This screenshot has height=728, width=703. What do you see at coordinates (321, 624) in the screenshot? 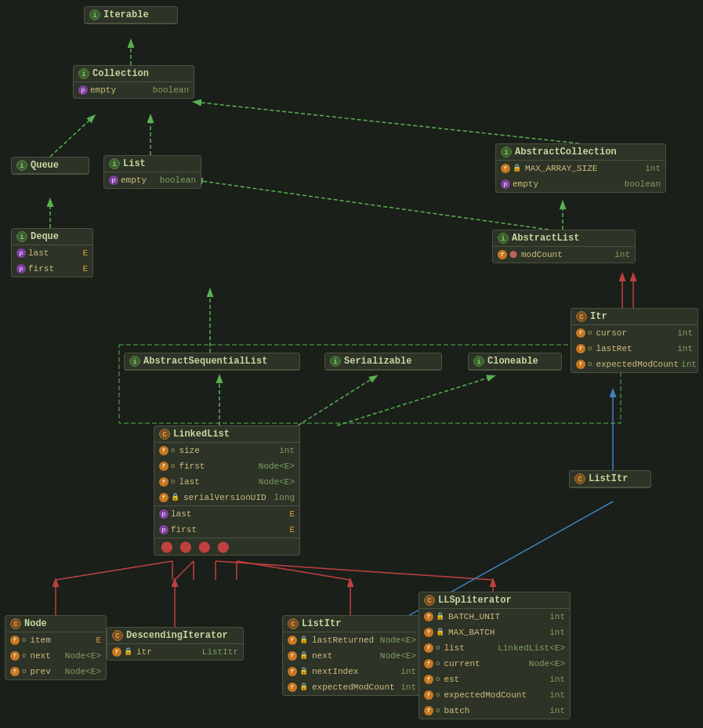
I see `listitr-name: ListItr` at bounding box center [321, 624].